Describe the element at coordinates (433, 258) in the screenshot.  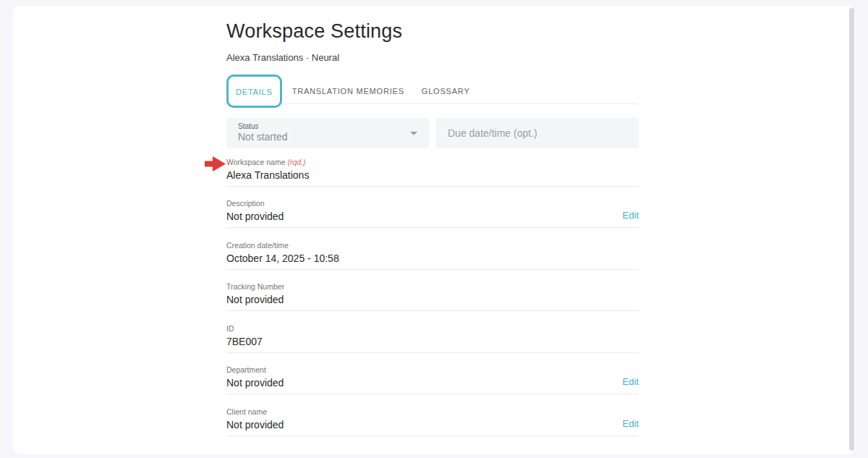
I see `field-value: October 14, 2025 - 10:58` at that location.